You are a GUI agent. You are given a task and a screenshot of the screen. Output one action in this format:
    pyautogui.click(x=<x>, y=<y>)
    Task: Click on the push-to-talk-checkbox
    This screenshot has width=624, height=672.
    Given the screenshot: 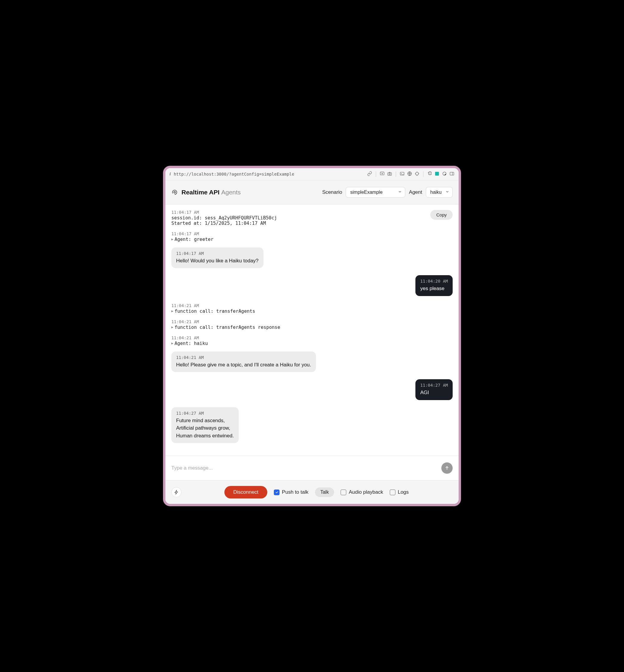 What is the action you would take?
    pyautogui.click(x=277, y=493)
    